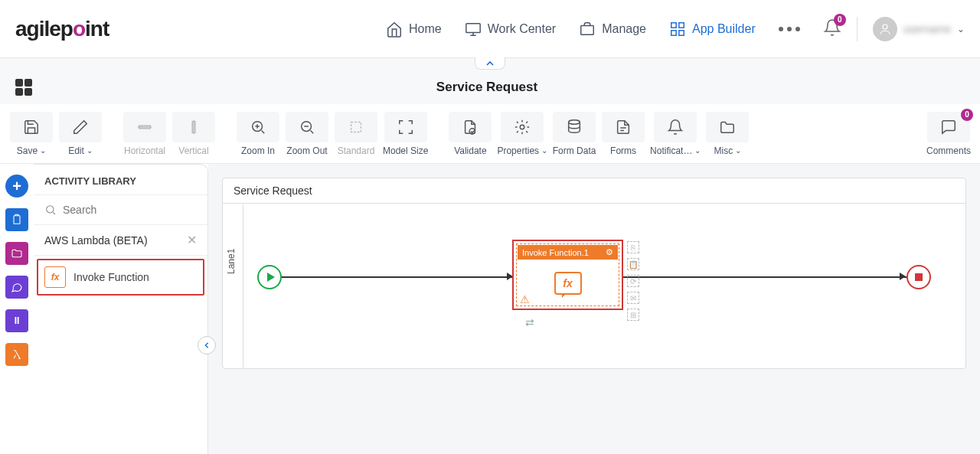  I want to click on handle-paste: 📋, so click(633, 264).